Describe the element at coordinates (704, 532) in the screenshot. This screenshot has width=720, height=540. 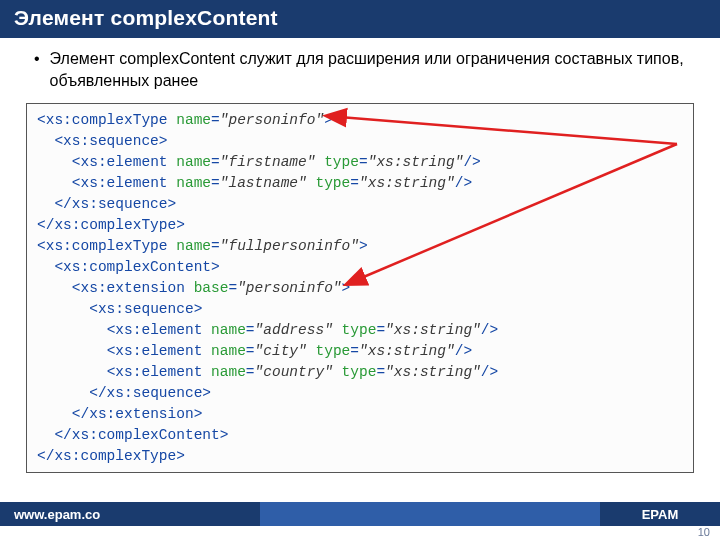
I see `page-number: 10` at that location.